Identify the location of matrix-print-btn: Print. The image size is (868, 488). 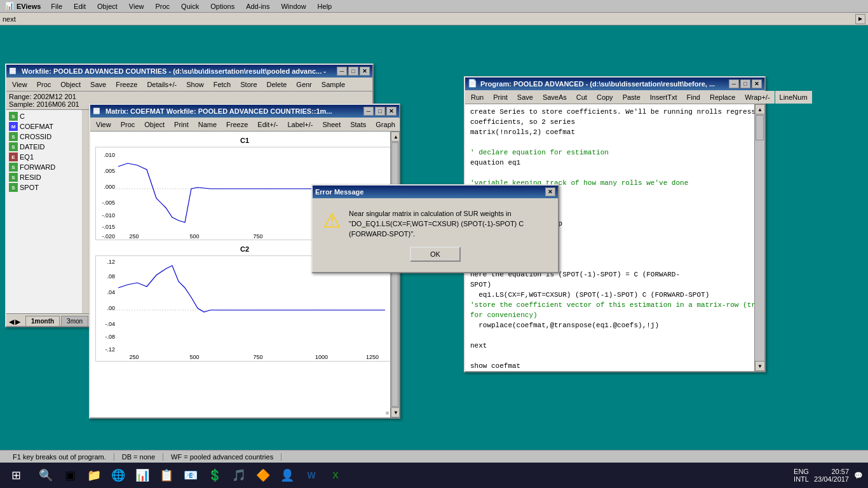
(182, 125).